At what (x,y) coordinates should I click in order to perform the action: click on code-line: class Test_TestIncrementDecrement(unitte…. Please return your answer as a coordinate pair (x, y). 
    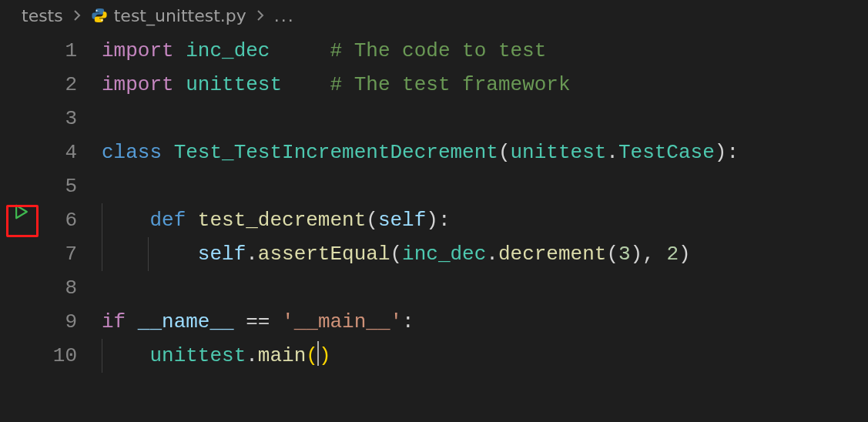
    Looking at the image, I should click on (479, 152).